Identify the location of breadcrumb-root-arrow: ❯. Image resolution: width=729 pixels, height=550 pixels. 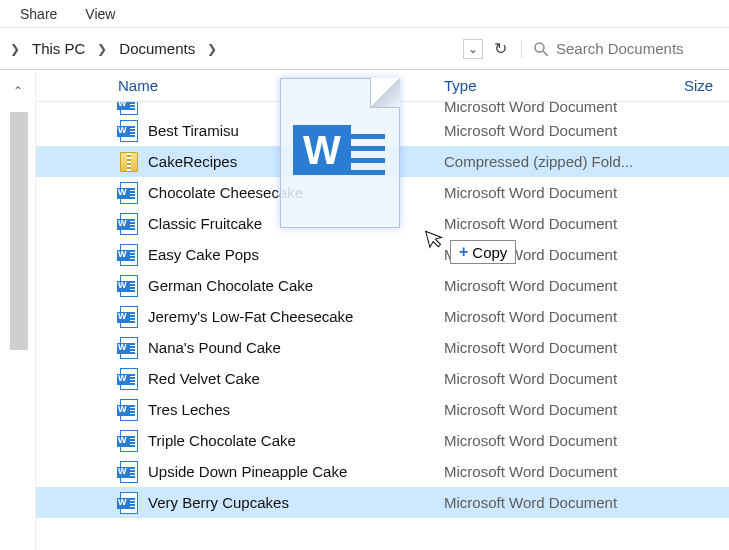
(15, 49).